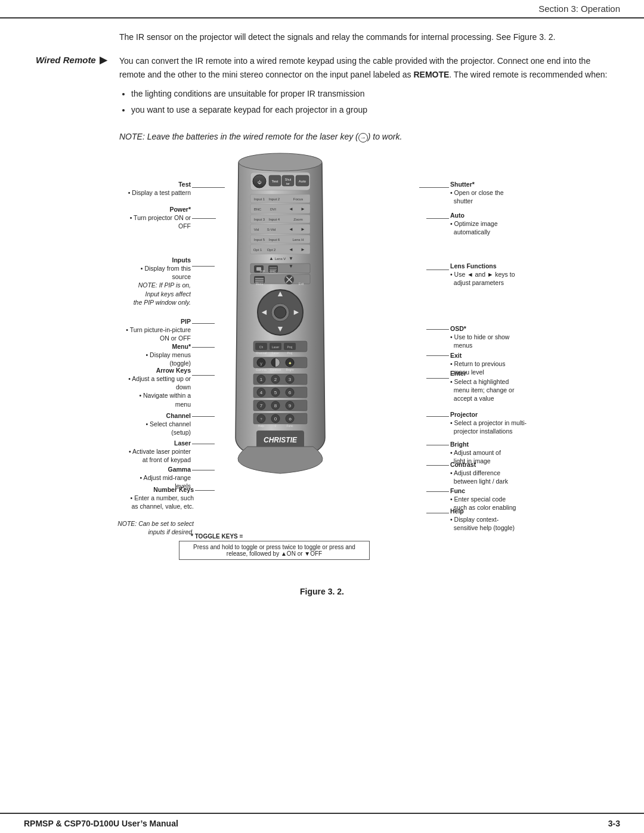  What do you see at coordinates (506, 228) in the screenshot?
I see `callout-auto-desc: • Optimize image automatically` at bounding box center [506, 228].